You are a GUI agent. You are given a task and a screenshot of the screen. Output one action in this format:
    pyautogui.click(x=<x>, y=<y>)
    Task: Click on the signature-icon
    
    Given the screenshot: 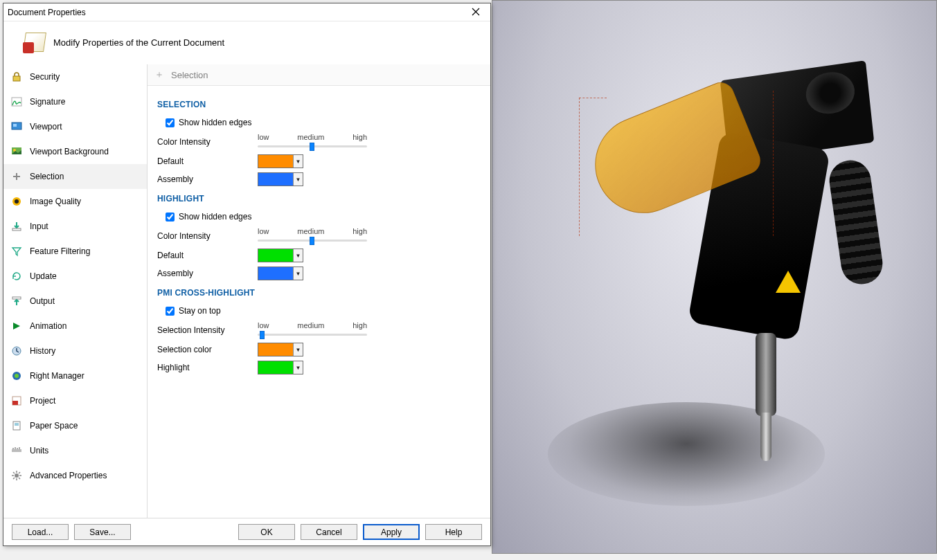 What is the action you would take?
    pyautogui.click(x=17, y=102)
    